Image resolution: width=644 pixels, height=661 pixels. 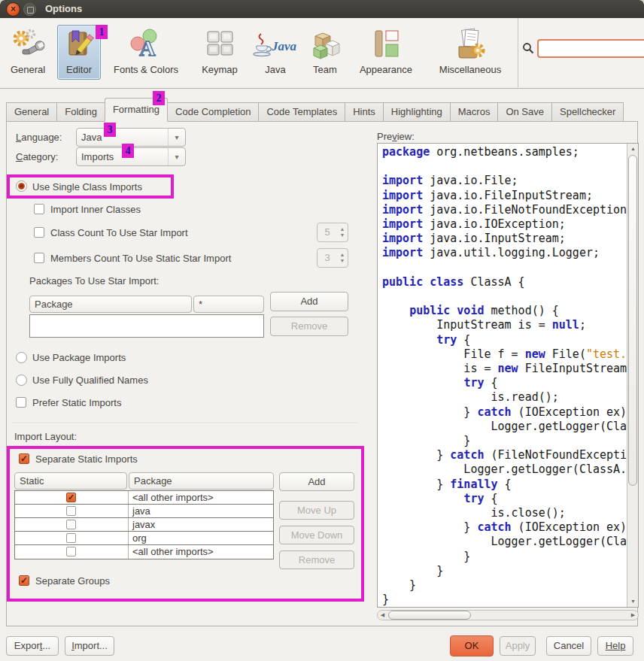 What do you see at coordinates (79, 53) in the screenshot?
I see `toolbar-item-editor: Editor` at bounding box center [79, 53].